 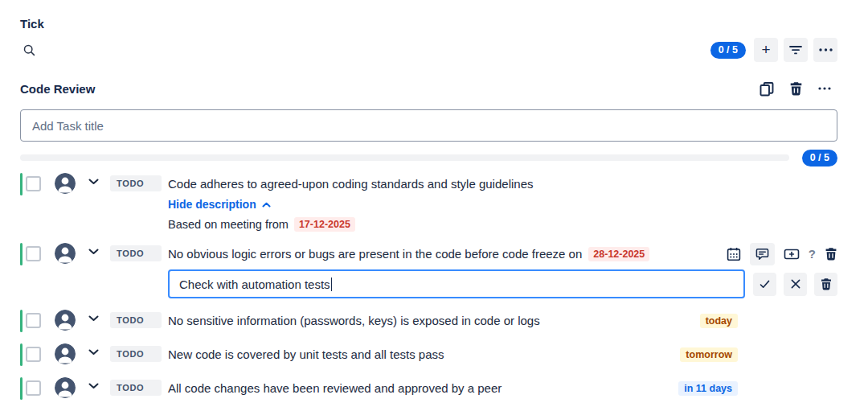 What do you see at coordinates (728, 50) in the screenshot?
I see `checklist-progress-badge: 0 / 5` at bounding box center [728, 50].